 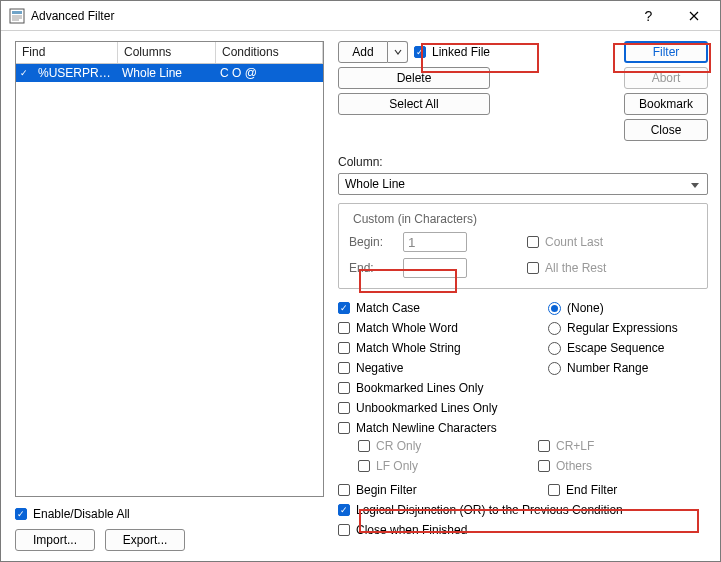 I want to click on escape-label: Escape Sequence, so click(x=616, y=348).